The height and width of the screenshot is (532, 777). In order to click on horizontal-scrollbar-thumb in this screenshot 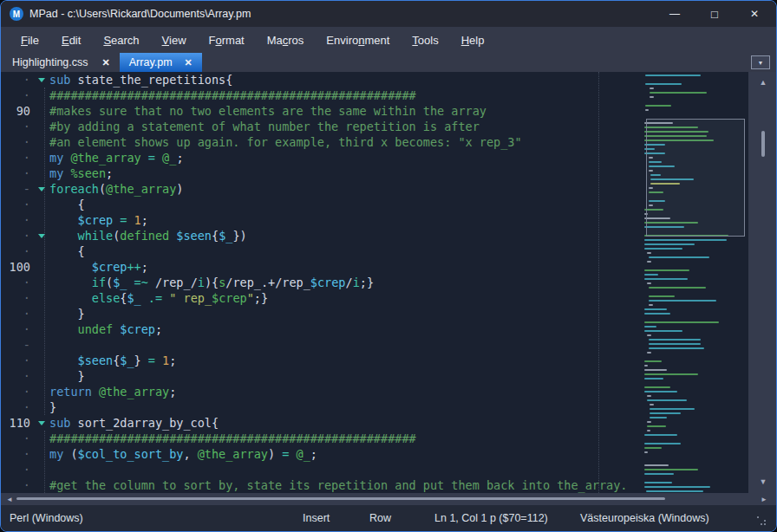, I will do `click(341, 499)`.